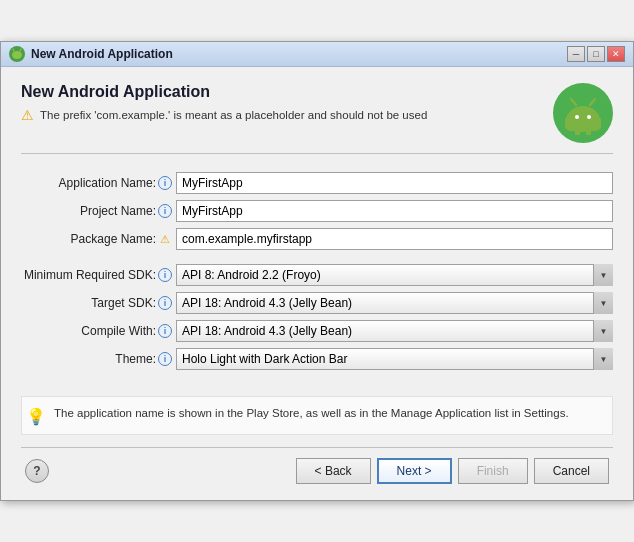 This screenshot has width=634, height=542. What do you see at coordinates (596, 54) in the screenshot?
I see `maximize-button: □` at bounding box center [596, 54].